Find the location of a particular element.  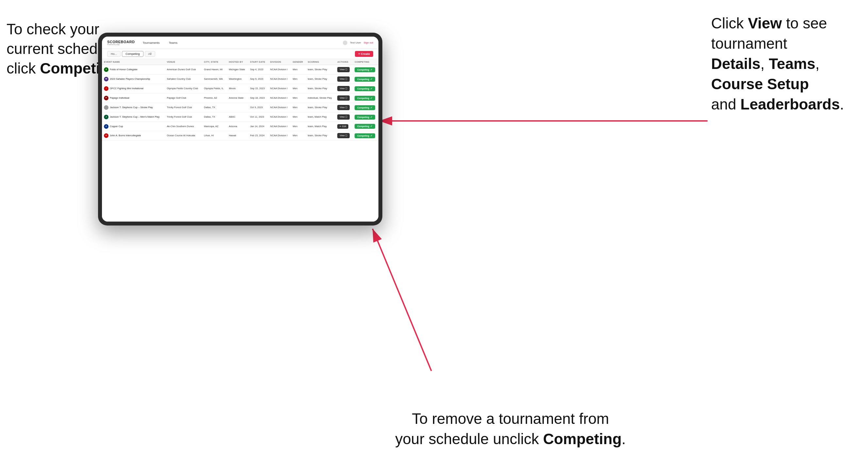

cell-venue: Ocean Course At Hokuala is located at coordinates (184, 136).